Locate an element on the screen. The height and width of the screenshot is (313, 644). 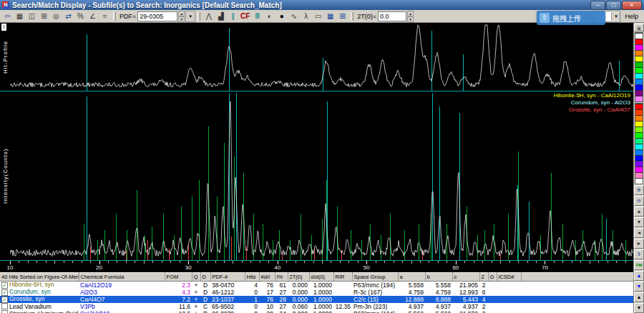
percent-icon: % is located at coordinates (80, 16).